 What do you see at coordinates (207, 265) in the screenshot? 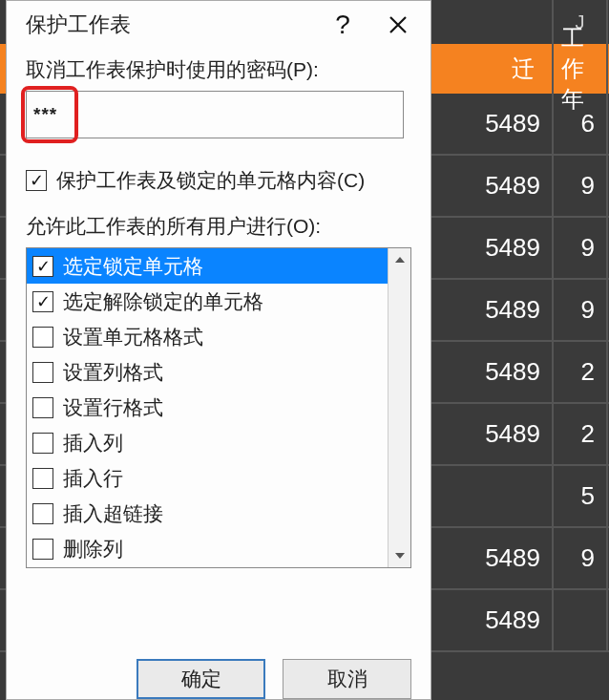
I see `list-item: 选定锁定单元格` at bounding box center [207, 265].